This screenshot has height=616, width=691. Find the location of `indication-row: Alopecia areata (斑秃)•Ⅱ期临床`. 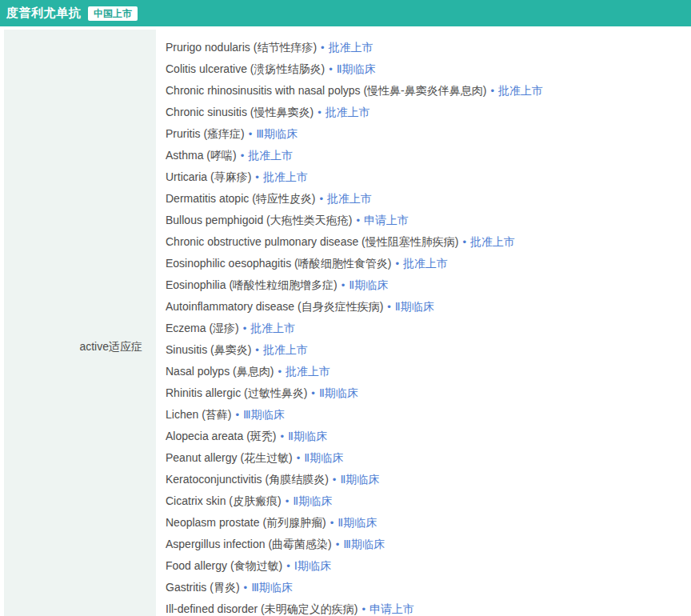

indication-row: Alopecia areata (斑秃)•Ⅱ期临床 is located at coordinates (429, 437).